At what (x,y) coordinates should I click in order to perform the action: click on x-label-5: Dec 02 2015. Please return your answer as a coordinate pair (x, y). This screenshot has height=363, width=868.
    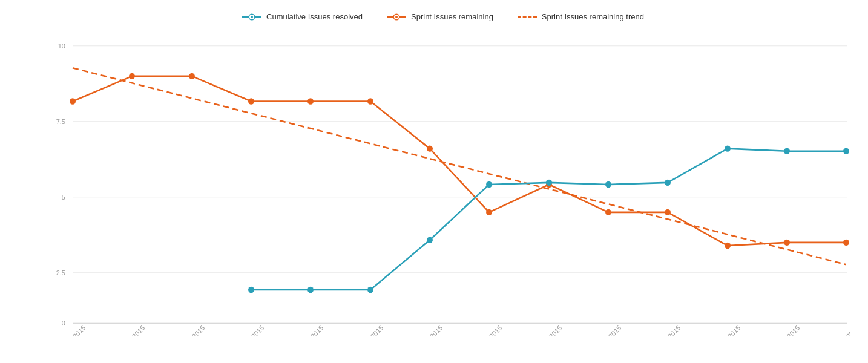
    Looking at the image, I should click on (369, 330).